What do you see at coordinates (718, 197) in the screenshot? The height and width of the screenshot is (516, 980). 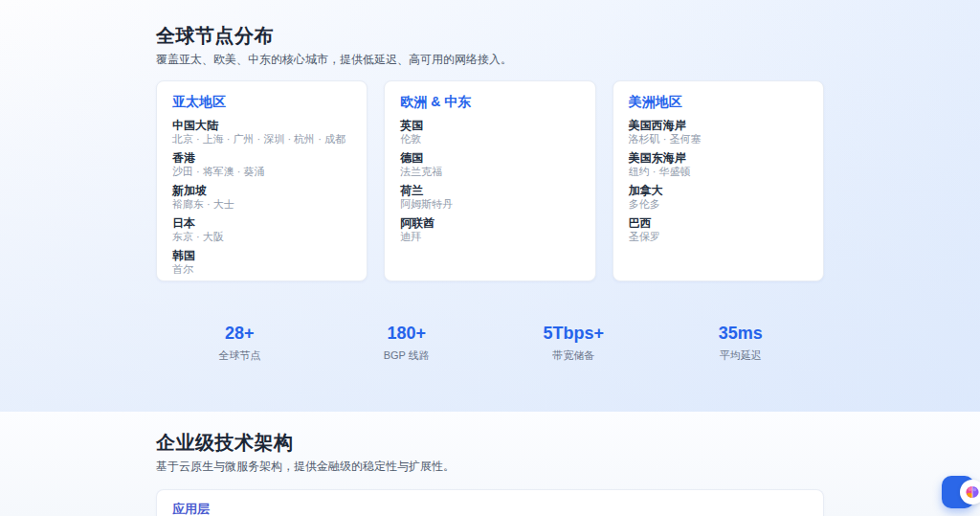 I see `node-group: 加拿大 多伦多` at bounding box center [718, 197].